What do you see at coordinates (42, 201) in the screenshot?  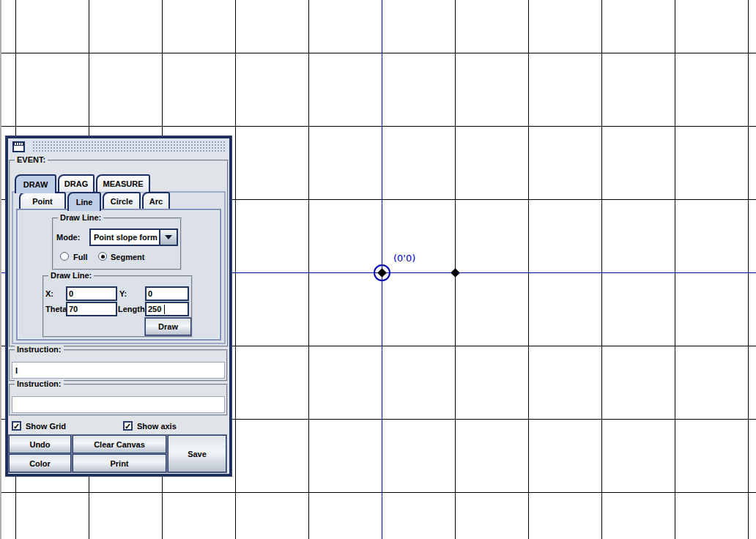 I see `subtab-point-label: Point` at bounding box center [42, 201].